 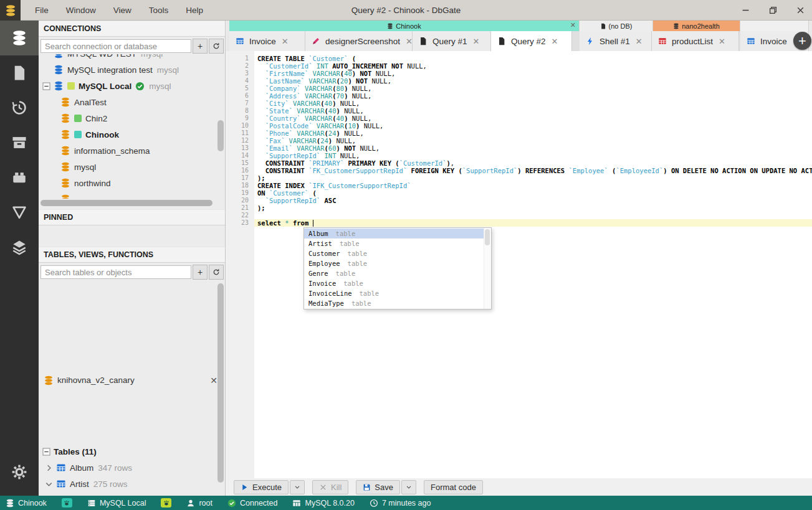 I want to click on status-mysql-8-0-20: MySQL 8.0.20, so click(x=323, y=503).